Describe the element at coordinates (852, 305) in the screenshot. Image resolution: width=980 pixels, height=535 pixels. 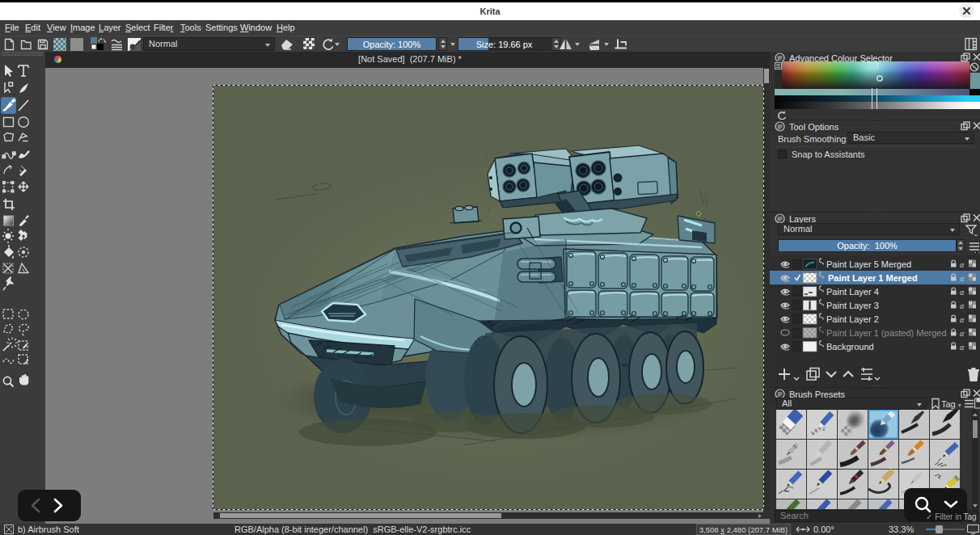
I see `svg-text: Paint Layer 3` at that location.